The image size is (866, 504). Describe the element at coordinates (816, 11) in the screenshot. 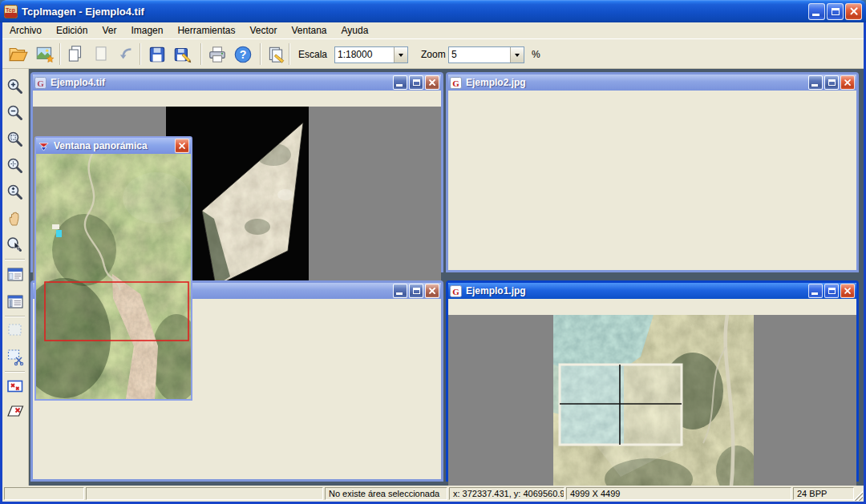

I see `minimize-button` at that location.